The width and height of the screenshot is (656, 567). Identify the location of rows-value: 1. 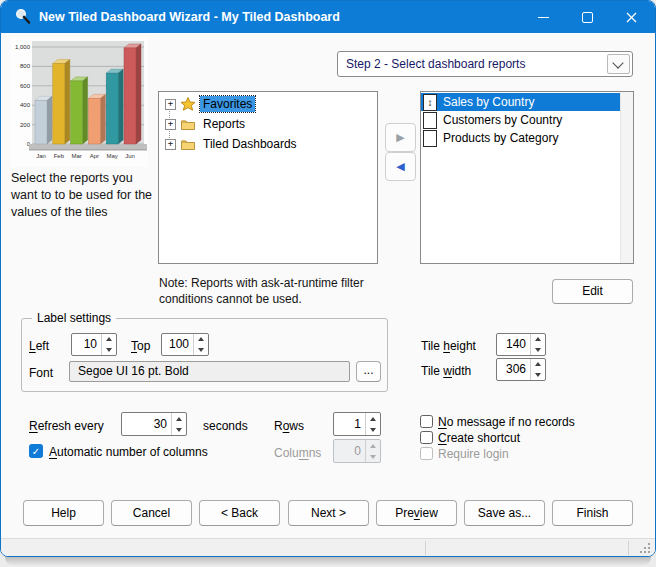
(350, 424).